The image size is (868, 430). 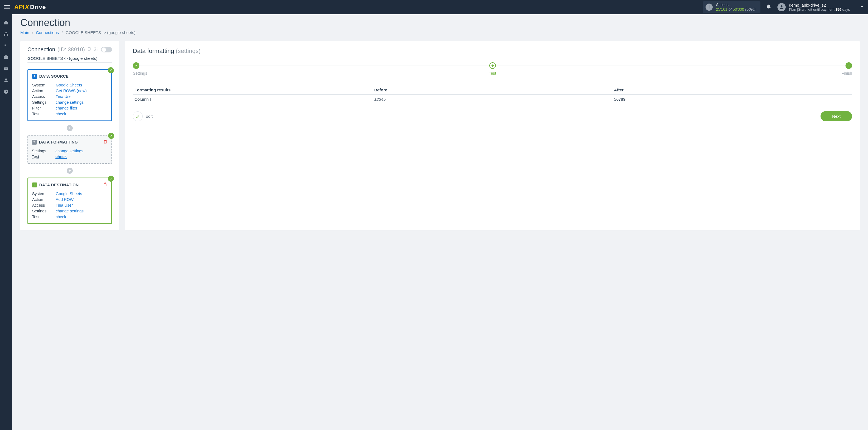 What do you see at coordinates (69, 95) in the screenshot?
I see `data-source-card: 1 DATA SOURCE SystemGoogle Sheets Action…` at bounding box center [69, 95].